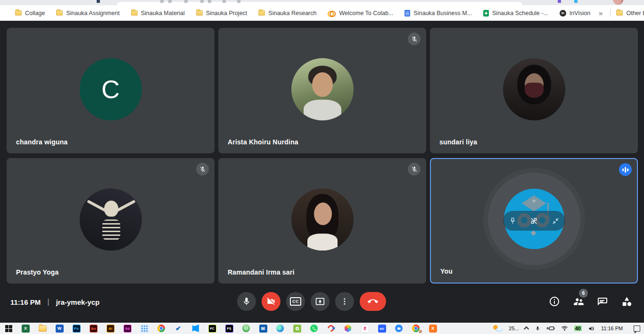 The image size is (644, 334). Describe the element at coordinates (575, 13) in the screenshot. I see `bookmark-invision: In InVision` at that location.